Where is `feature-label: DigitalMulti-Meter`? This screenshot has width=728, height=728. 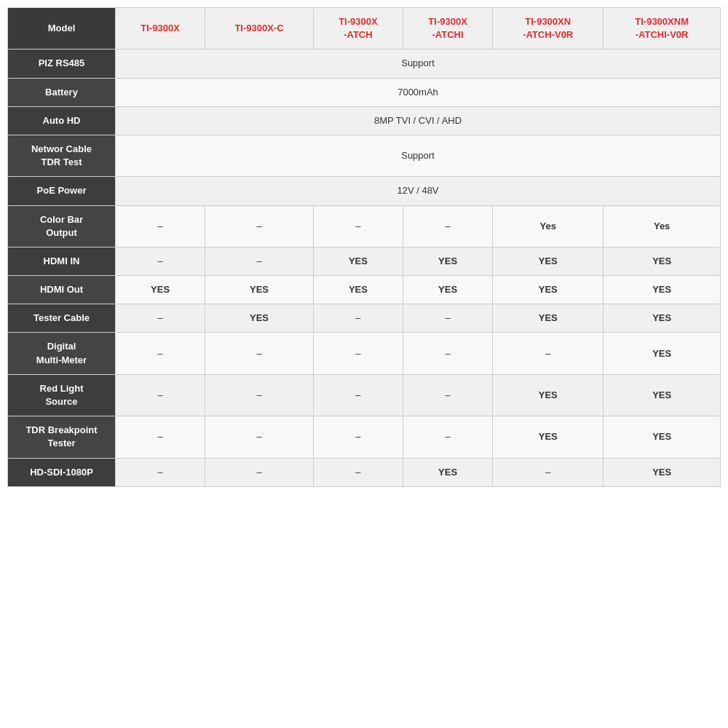 feature-label: DigitalMulti-Meter is located at coordinates (62, 354).